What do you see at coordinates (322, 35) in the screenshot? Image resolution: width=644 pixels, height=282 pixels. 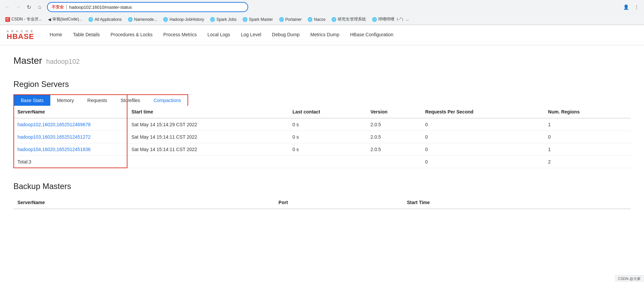 I see `hbase-header: A P A C H E HBASE Home Table Details Pro…` at bounding box center [322, 35].